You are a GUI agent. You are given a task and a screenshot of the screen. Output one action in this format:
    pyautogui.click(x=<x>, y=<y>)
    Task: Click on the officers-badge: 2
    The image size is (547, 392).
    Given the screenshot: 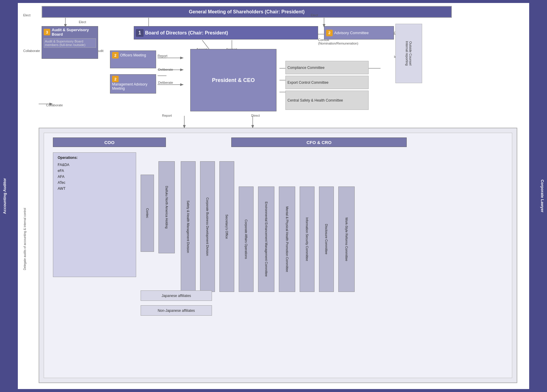 What is the action you would take?
    pyautogui.click(x=115, y=55)
    